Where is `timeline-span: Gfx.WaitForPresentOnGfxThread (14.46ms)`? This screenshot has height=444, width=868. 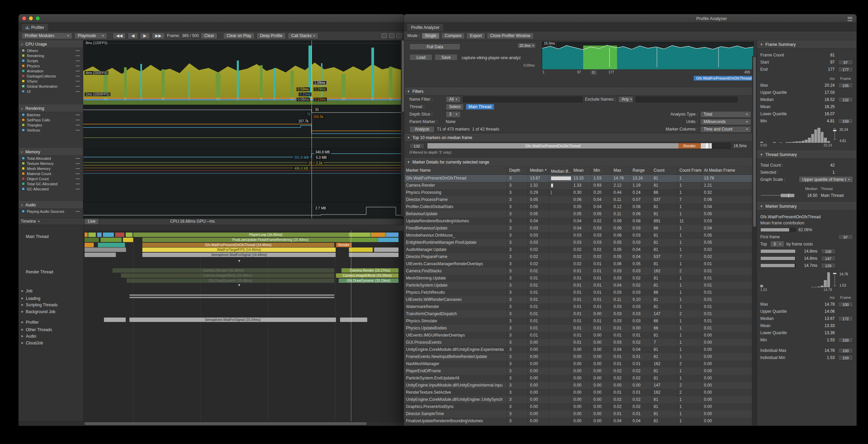 timeline-span: Gfx.WaitForPresentOnGfxThread (14.46ms) is located at coordinates (238, 245).